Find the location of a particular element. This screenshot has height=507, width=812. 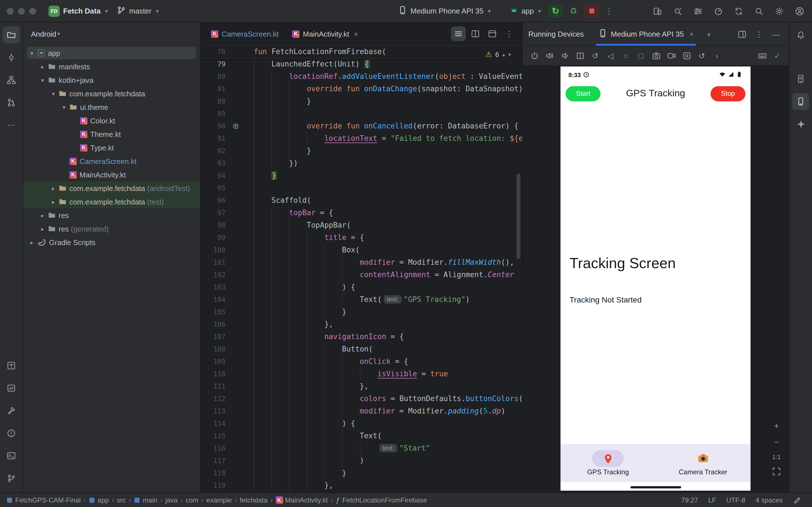

line-number: 104 is located at coordinates (213, 300).